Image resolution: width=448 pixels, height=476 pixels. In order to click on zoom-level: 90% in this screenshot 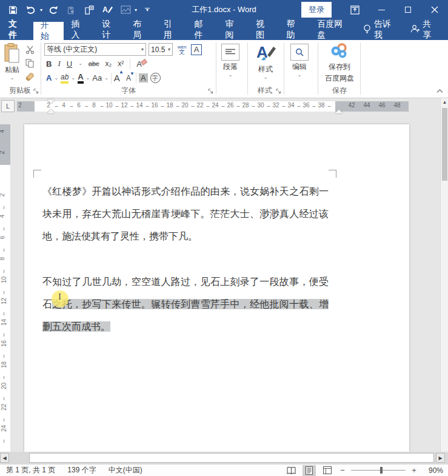, I will do `click(433, 471)`.